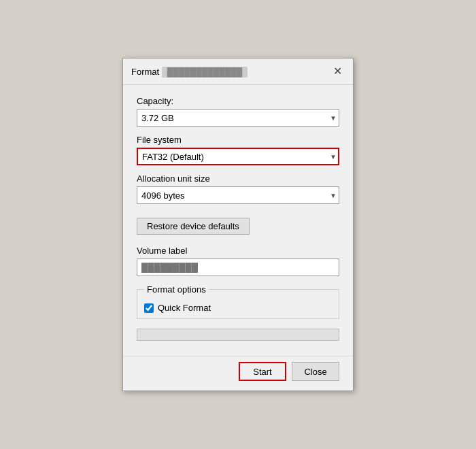 Image resolution: width=476 pixels, height=449 pixels. I want to click on title-bar: Format █████████████ ✕, so click(238, 72).